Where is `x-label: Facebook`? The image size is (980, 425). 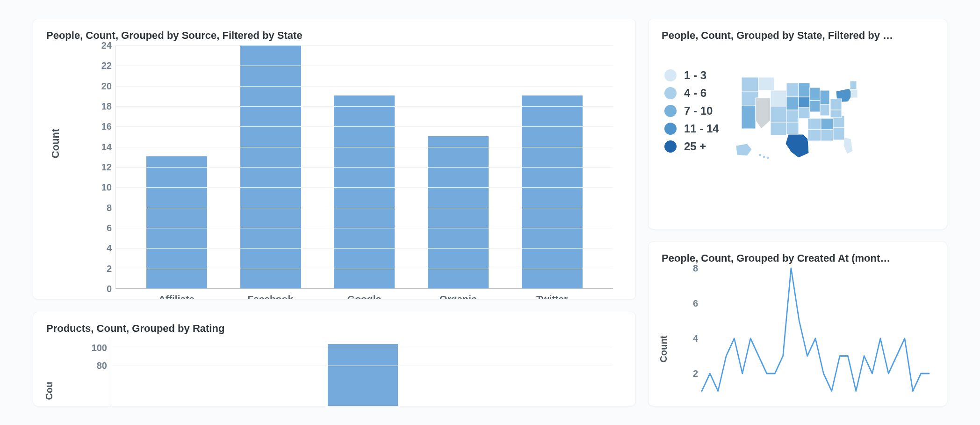 x-label: Facebook is located at coordinates (270, 297).